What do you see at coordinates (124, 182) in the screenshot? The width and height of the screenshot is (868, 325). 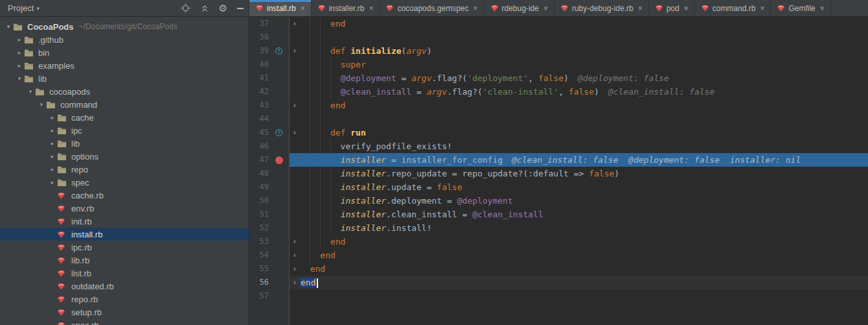 I see `tree-item-spec: ▸spec` at bounding box center [124, 182].